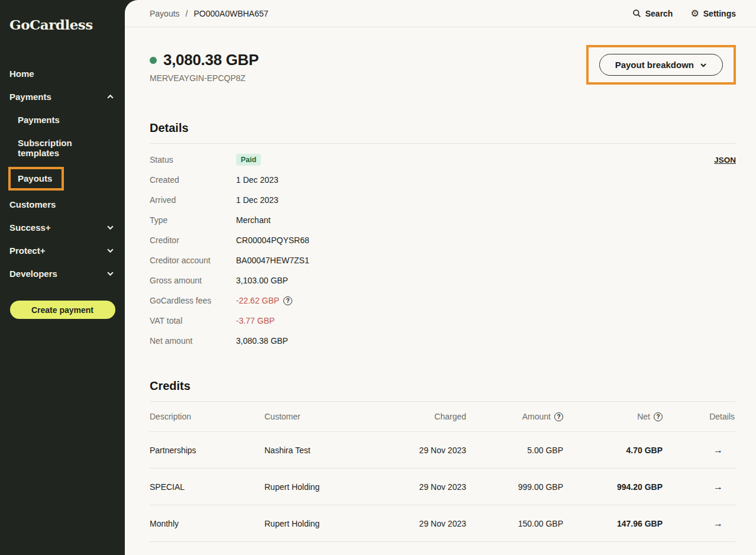  What do you see at coordinates (193, 180) in the screenshot?
I see `detail-label: Created` at bounding box center [193, 180].